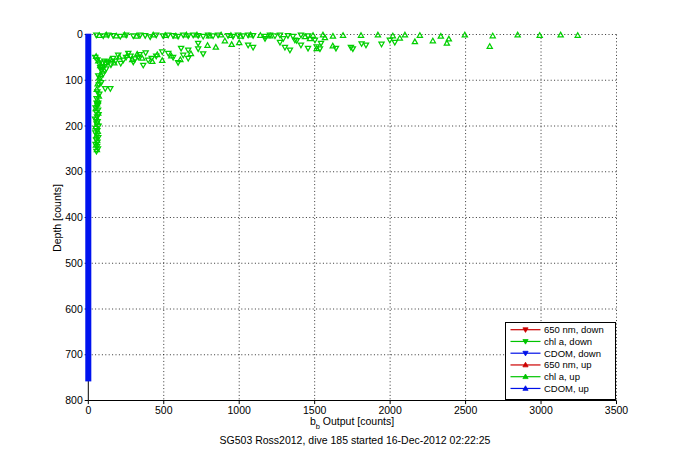  What do you see at coordinates (356, 440) in the screenshot?
I see `figure-caption: SG503 Ross2012, dive 185 started 16-Dec-…` at bounding box center [356, 440].